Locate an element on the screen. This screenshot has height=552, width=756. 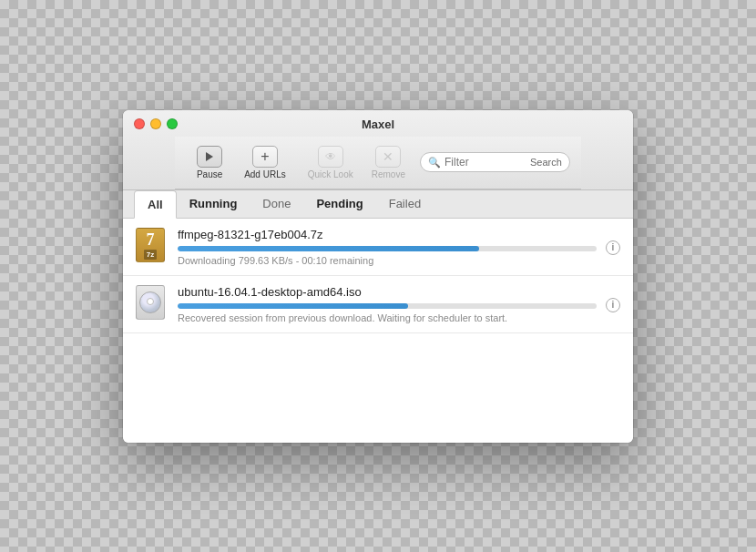
eye-icon: 👁 is located at coordinates (331, 157).